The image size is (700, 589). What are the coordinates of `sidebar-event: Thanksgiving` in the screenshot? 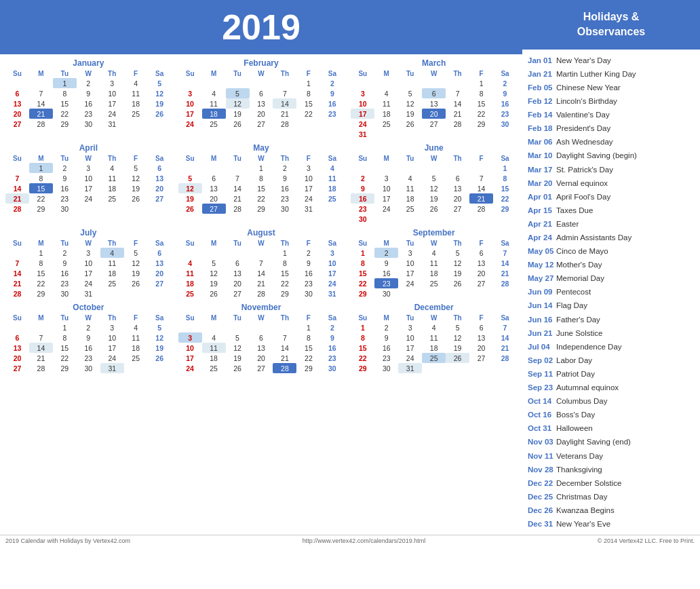 It's located at (579, 470).